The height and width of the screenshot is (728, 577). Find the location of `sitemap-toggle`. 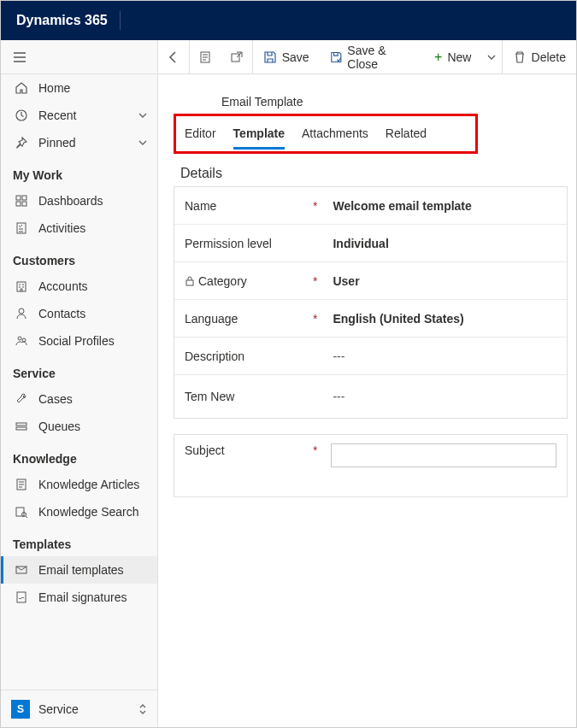

sitemap-toggle is located at coordinates (79, 57).